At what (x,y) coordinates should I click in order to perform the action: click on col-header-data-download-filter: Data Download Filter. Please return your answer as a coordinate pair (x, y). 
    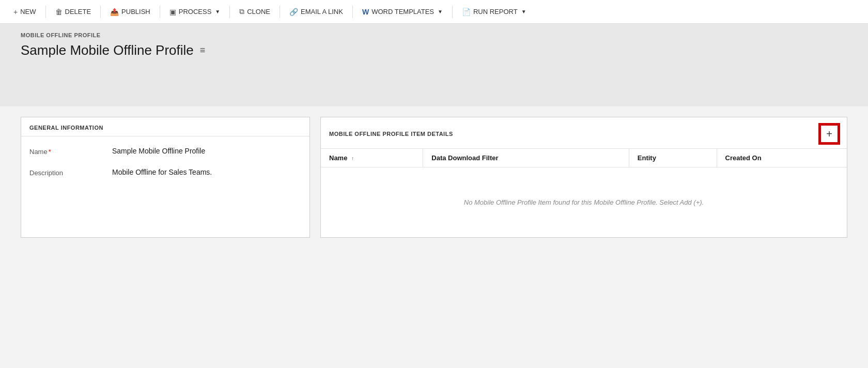
    Looking at the image, I should click on (526, 158).